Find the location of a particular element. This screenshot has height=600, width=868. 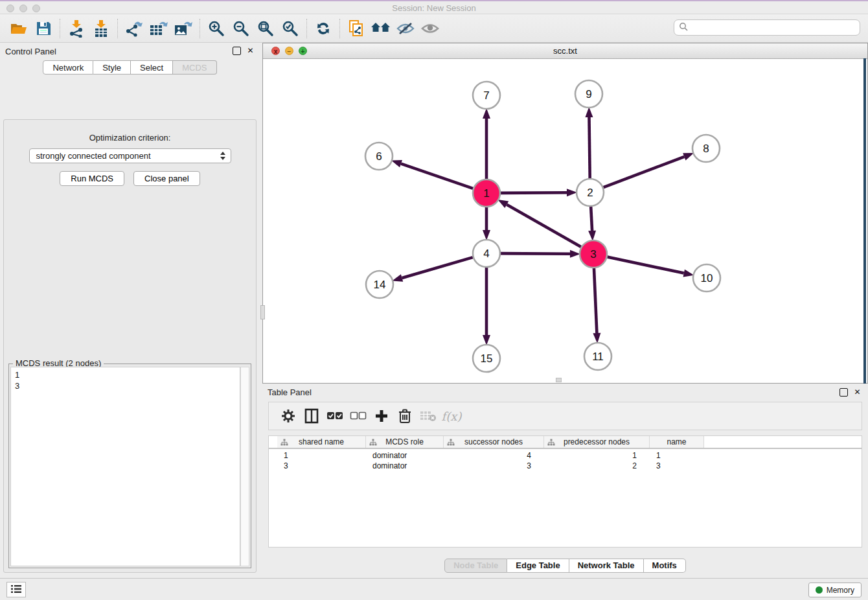

splitter-handle is located at coordinates (263, 312).